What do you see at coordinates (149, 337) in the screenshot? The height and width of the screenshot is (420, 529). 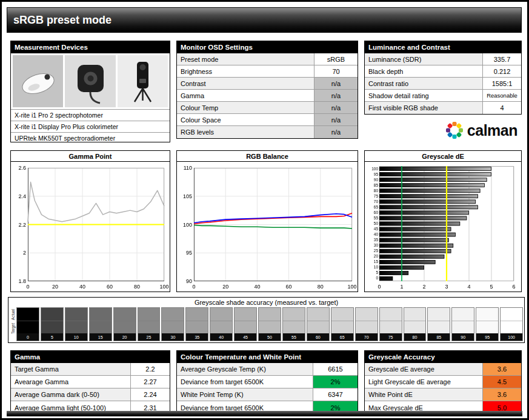 I see `swatch-label: 25` at bounding box center [149, 337].